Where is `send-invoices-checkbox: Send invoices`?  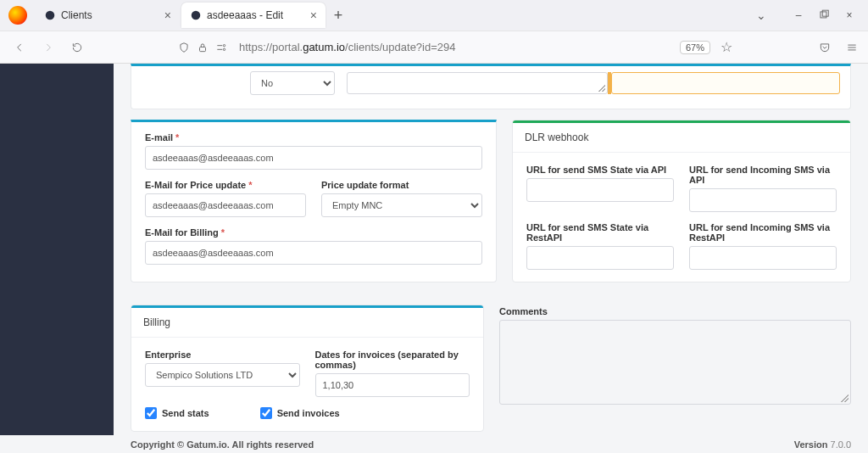 send-invoices-checkbox: Send invoices is located at coordinates (300, 413).